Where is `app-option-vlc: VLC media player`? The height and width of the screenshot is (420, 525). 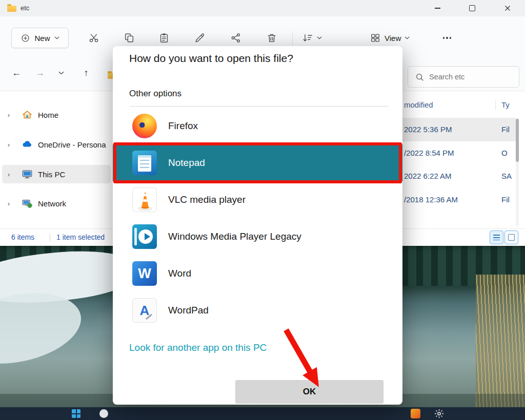 app-option-vlc: VLC media player is located at coordinates (257, 200).